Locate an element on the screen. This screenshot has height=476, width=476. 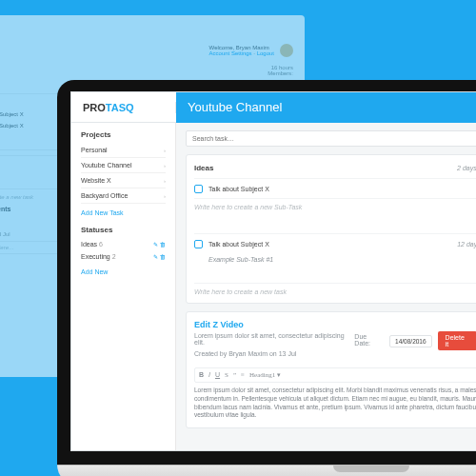
italic-icon: I is located at coordinates (209, 375).